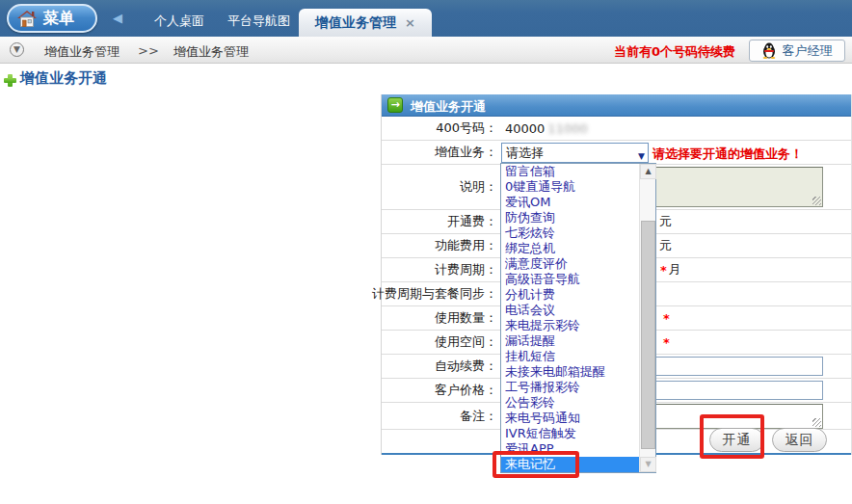 The height and width of the screenshot is (504, 852). Describe the element at coordinates (571, 279) in the screenshot. I see `dropdown-option-7: 高级语音导航` at that location.